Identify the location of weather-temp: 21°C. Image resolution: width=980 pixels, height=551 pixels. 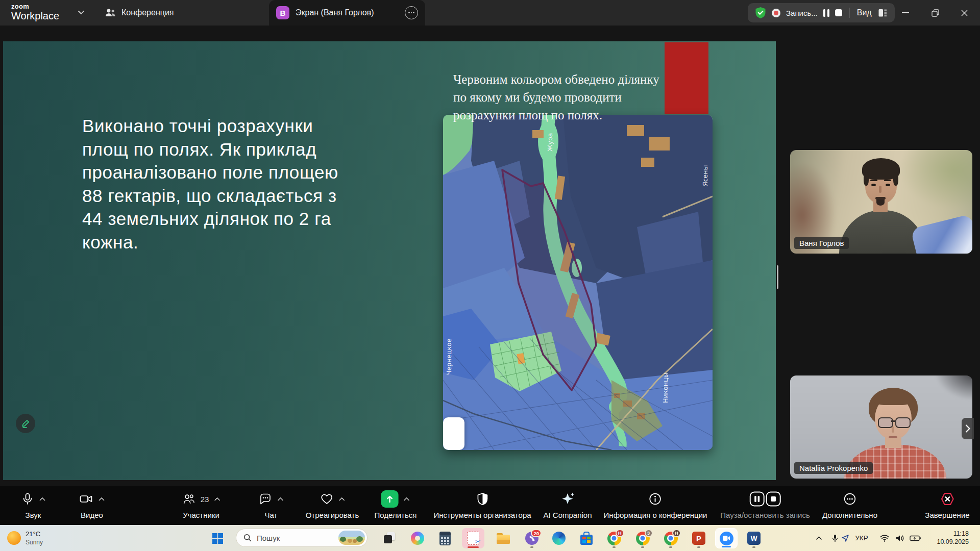
(34, 534).